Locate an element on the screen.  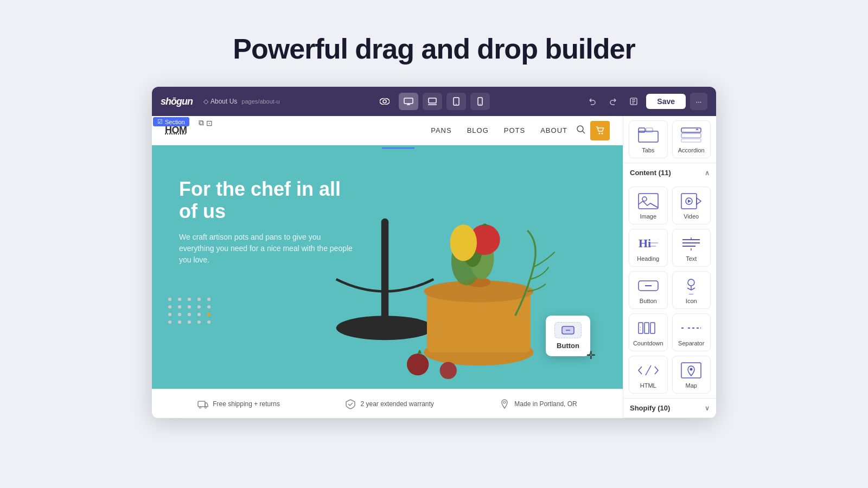
panel-item-icon: Icon is located at coordinates (692, 290).